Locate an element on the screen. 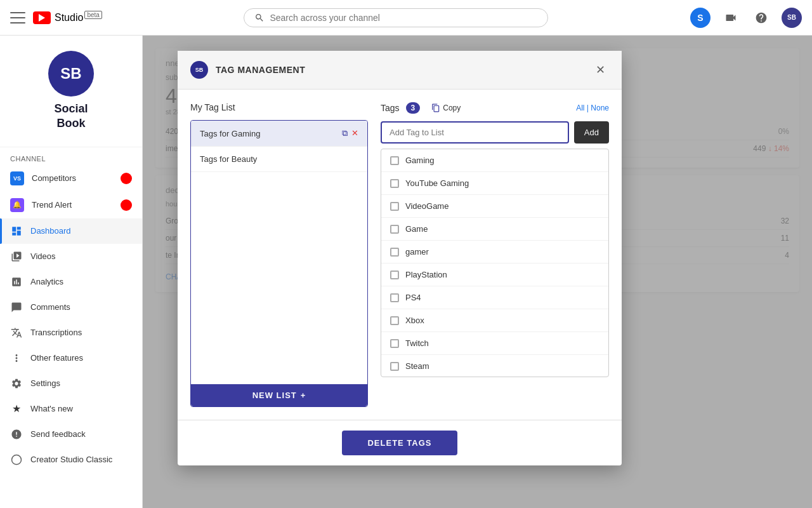 The image size is (812, 508). analytics-label: Analytics is located at coordinates (47, 282).